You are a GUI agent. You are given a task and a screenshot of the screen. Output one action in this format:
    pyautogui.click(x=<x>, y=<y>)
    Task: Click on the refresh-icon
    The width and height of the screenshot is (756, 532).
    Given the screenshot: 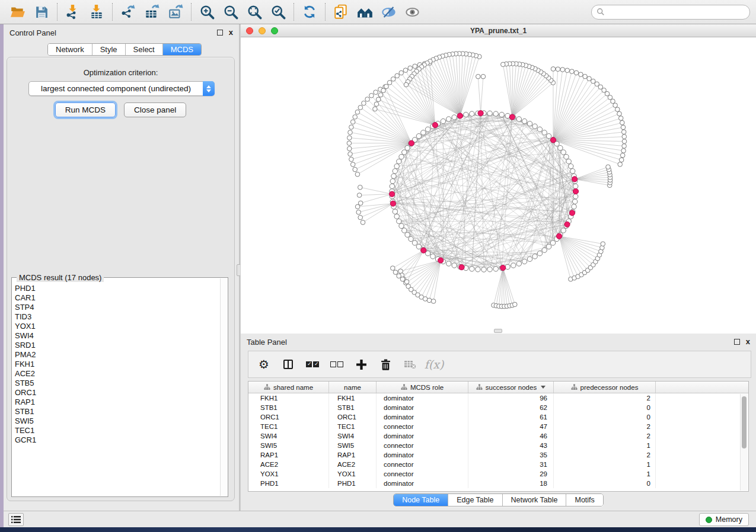 What is the action you would take?
    pyautogui.click(x=310, y=12)
    